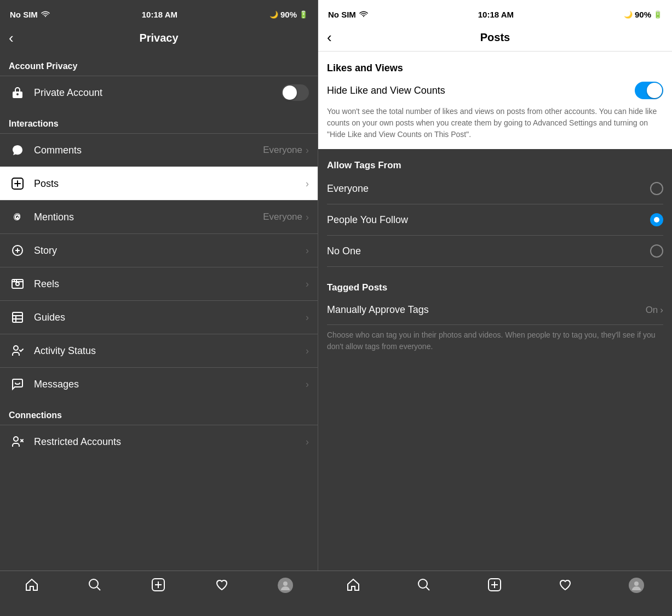 This screenshot has width=672, height=616. I want to click on messages-item: Messages ›, so click(159, 384).